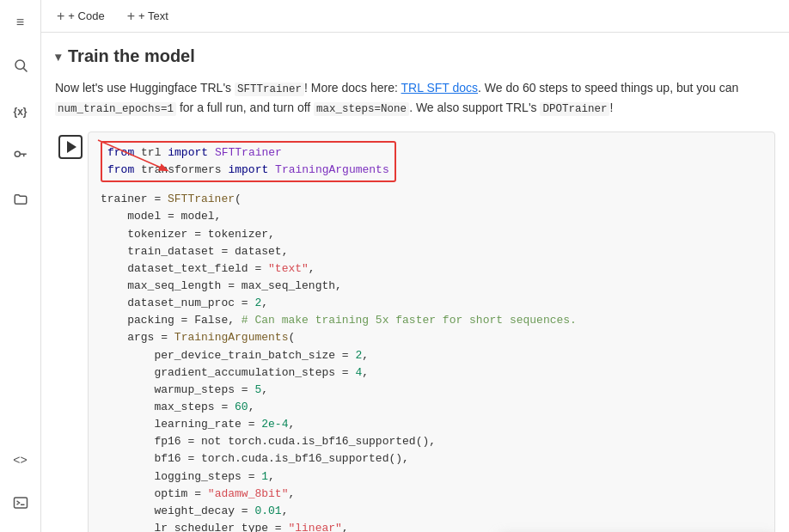  I want to click on import-keyword-2: import, so click(248, 170).